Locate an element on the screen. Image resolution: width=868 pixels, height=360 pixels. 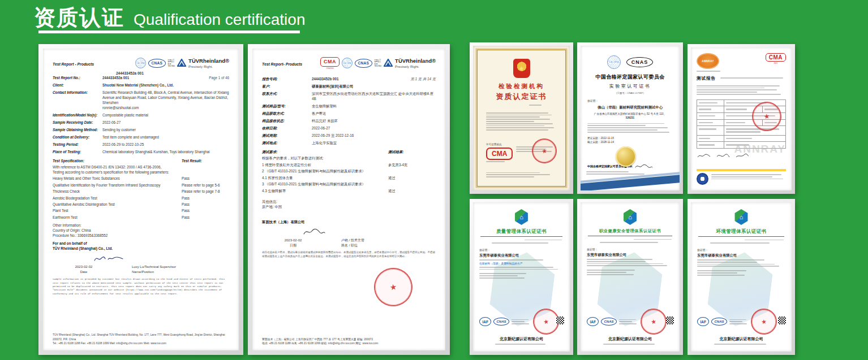
company-address: 广东省佛山市南海区大沥镇虹岭国际装备中心 52 号 A 座 110、 is located at coordinates (630, 114).